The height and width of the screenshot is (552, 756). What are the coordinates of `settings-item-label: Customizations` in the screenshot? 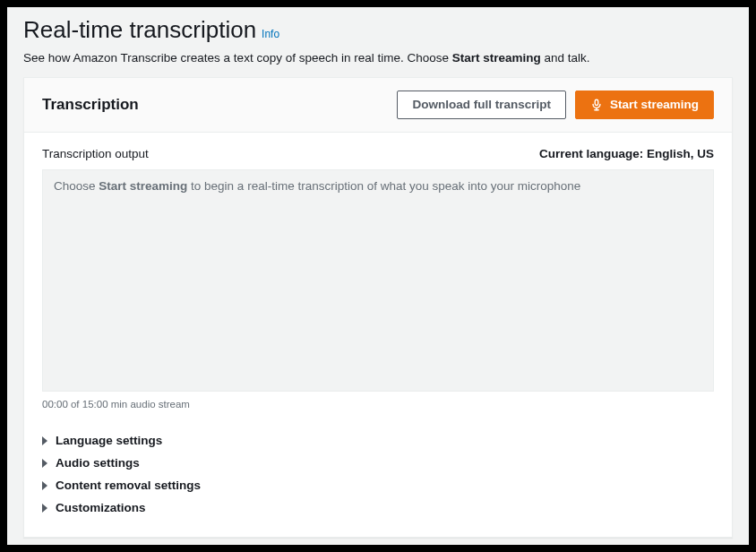 It's located at (100, 507).